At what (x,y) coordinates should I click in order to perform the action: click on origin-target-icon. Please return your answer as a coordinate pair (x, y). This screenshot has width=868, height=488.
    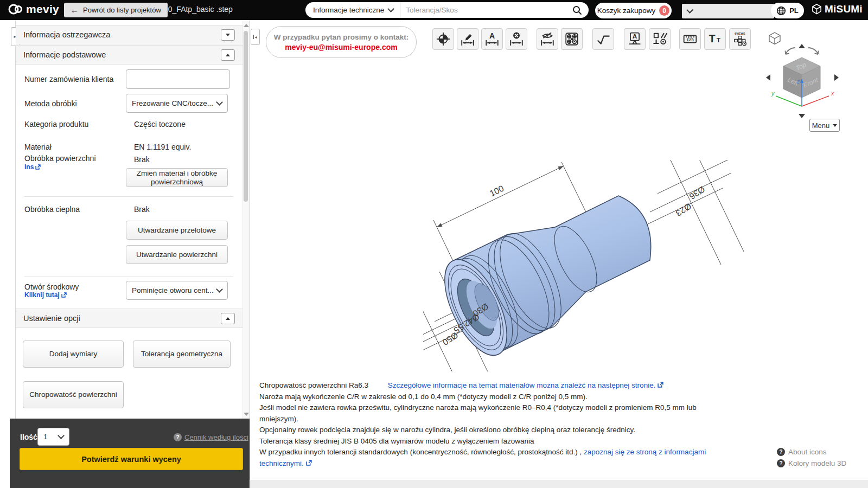
    Looking at the image, I should click on (443, 39).